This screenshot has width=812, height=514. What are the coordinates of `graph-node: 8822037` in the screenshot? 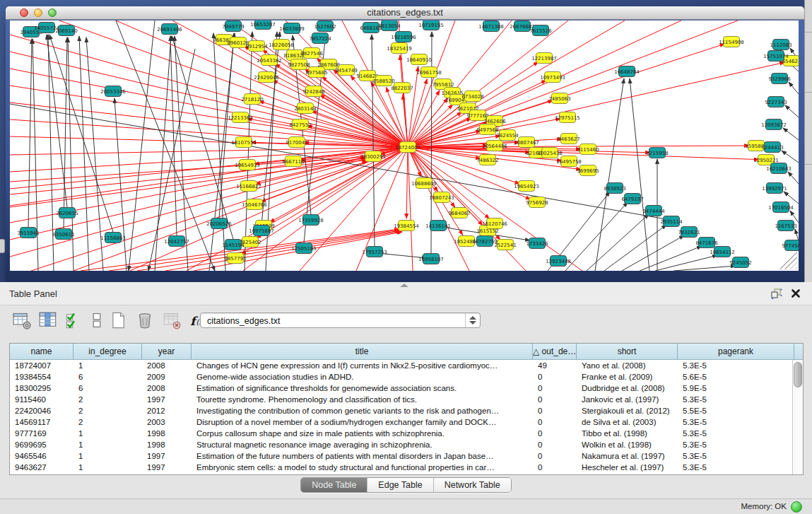 It's located at (401, 88).